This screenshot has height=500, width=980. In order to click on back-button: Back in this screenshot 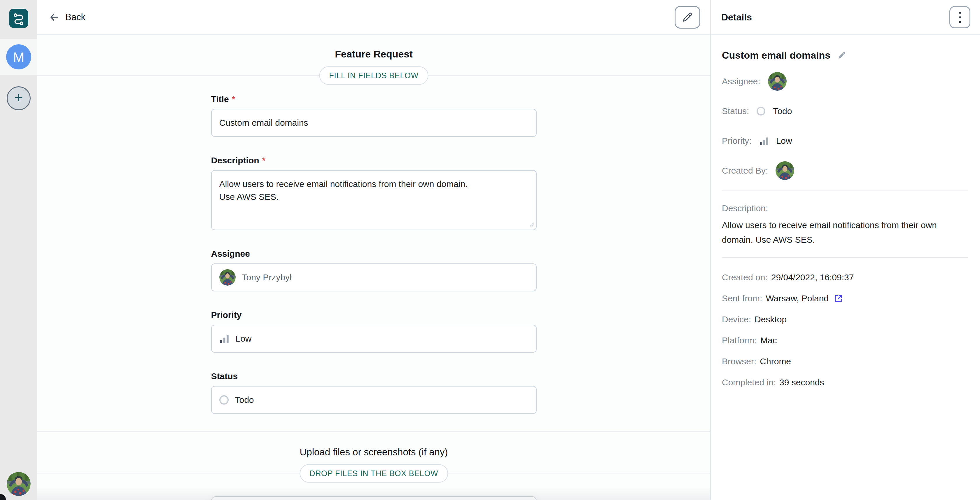, I will do `click(67, 17)`.